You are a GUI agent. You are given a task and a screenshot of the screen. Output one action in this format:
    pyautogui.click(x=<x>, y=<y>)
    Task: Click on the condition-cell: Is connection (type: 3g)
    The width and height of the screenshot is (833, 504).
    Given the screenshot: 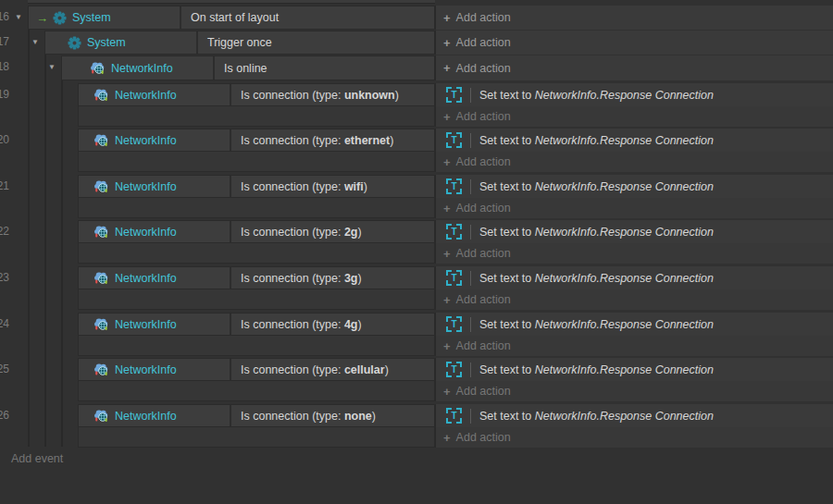 What is the action you would take?
    pyautogui.click(x=333, y=277)
    